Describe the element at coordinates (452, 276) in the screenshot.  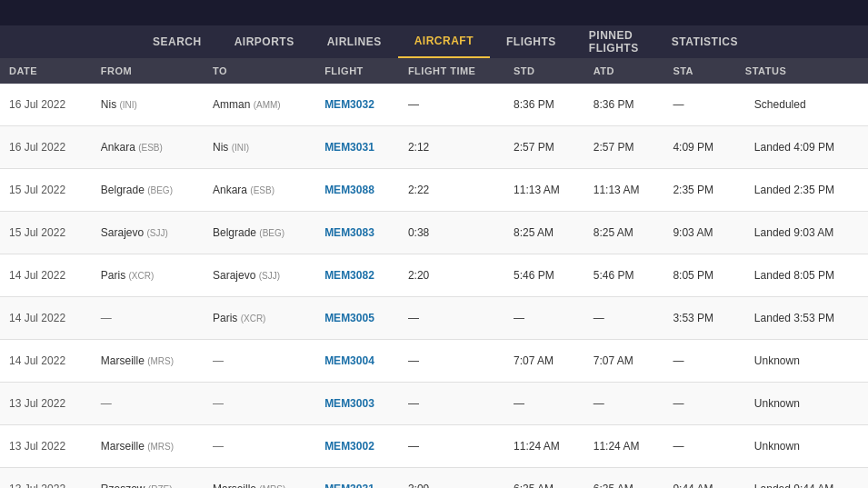
I see `cell-flight-time: 2:20` at that location.